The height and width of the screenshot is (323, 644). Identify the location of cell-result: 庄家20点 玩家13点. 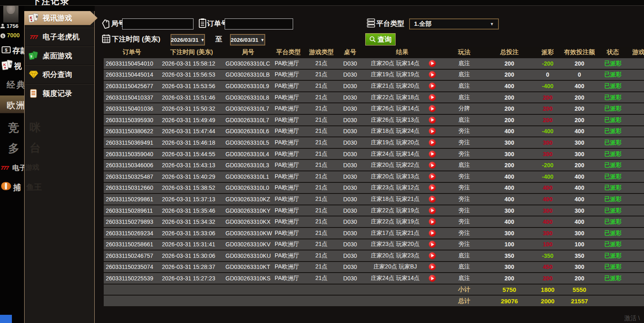
(402, 177).